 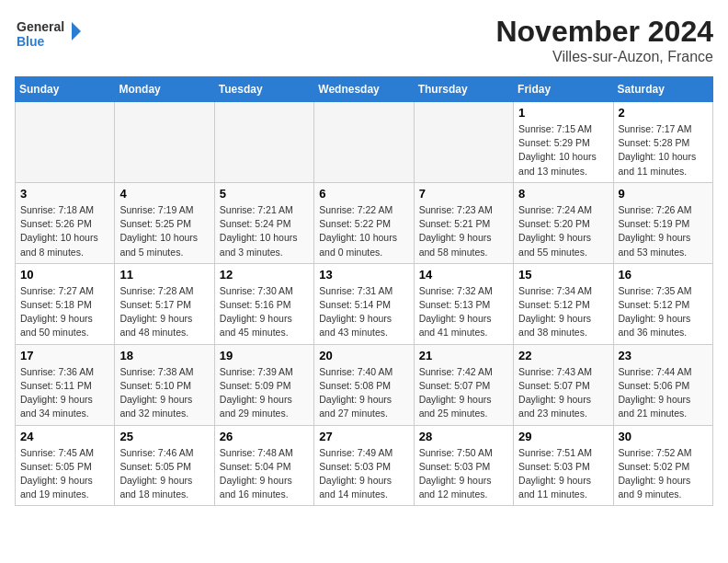 What do you see at coordinates (364, 436) in the screenshot?
I see `day-number: 27` at bounding box center [364, 436].